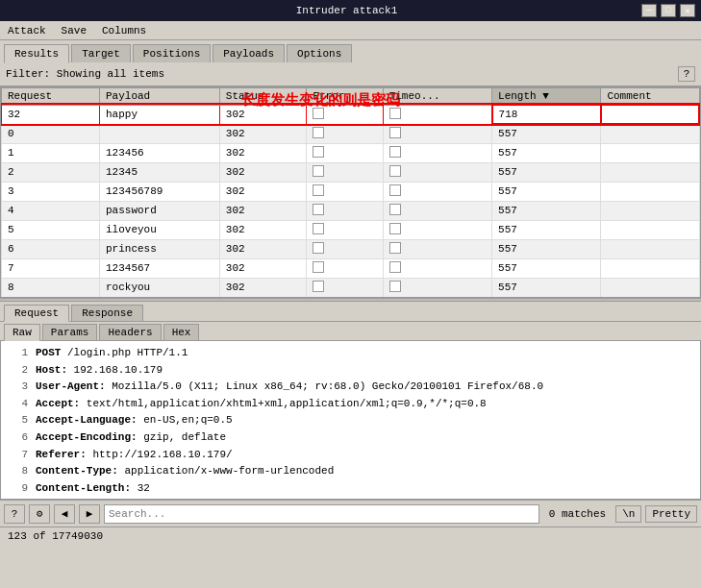 The image size is (701, 588). I want to click on maximize-button: □, so click(668, 11).